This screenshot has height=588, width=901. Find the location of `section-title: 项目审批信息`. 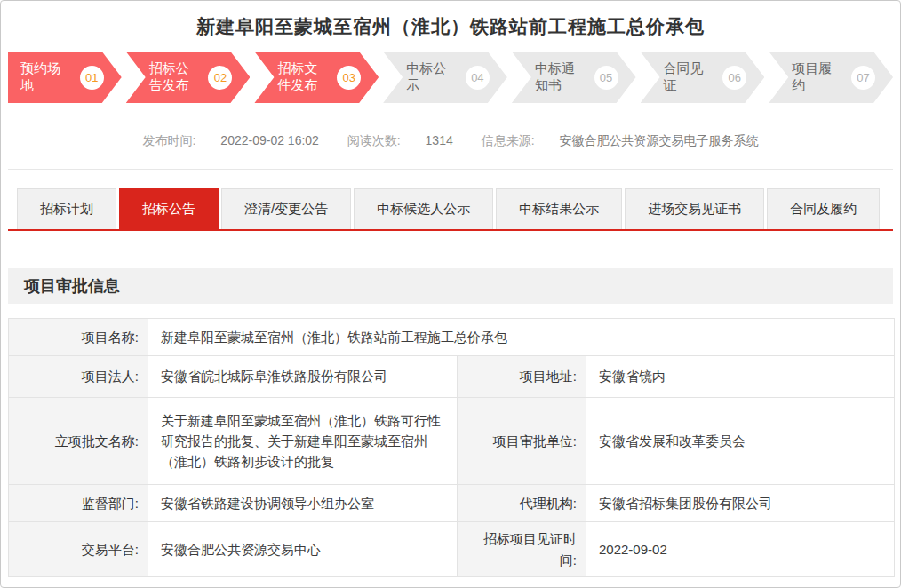

section-title: 项目审批信息 is located at coordinates (72, 286).